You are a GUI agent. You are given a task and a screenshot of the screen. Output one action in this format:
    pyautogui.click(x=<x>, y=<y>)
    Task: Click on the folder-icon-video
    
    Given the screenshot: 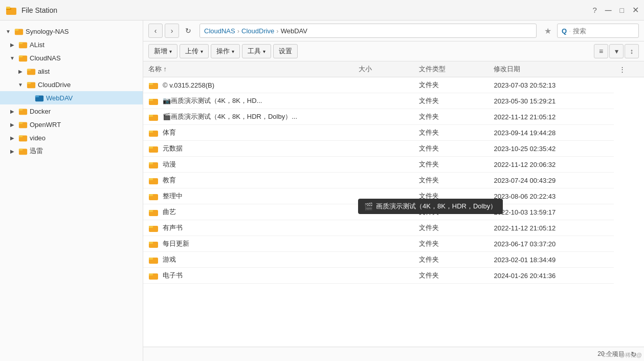 What is the action you would take?
    pyautogui.click(x=23, y=138)
    